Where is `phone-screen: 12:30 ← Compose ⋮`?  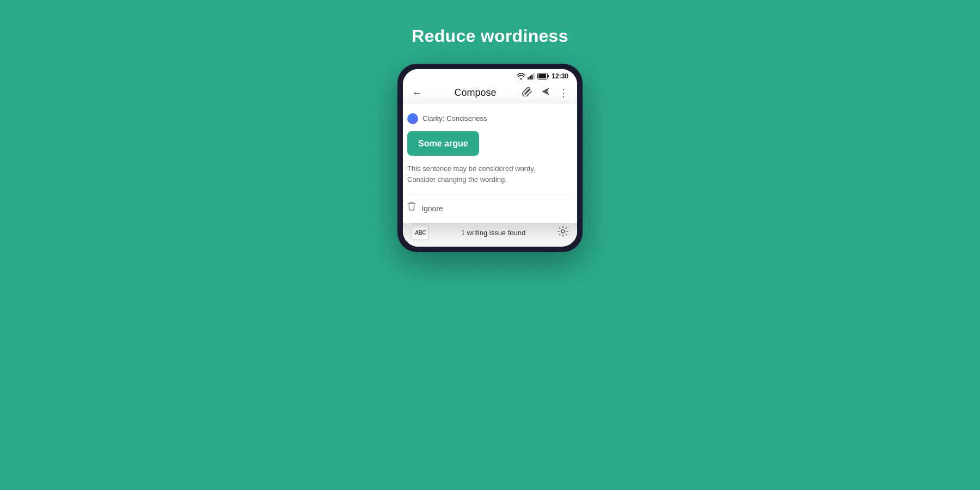 phone-screen: 12:30 ← Compose ⋮ is located at coordinates (490, 158).